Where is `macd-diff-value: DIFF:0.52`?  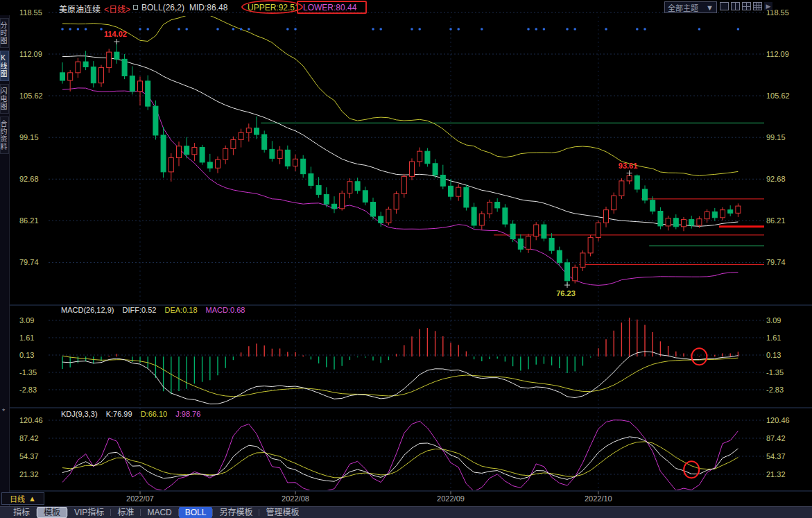 macd-diff-value: DIFF:0.52 is located at coordinates (139, 310).